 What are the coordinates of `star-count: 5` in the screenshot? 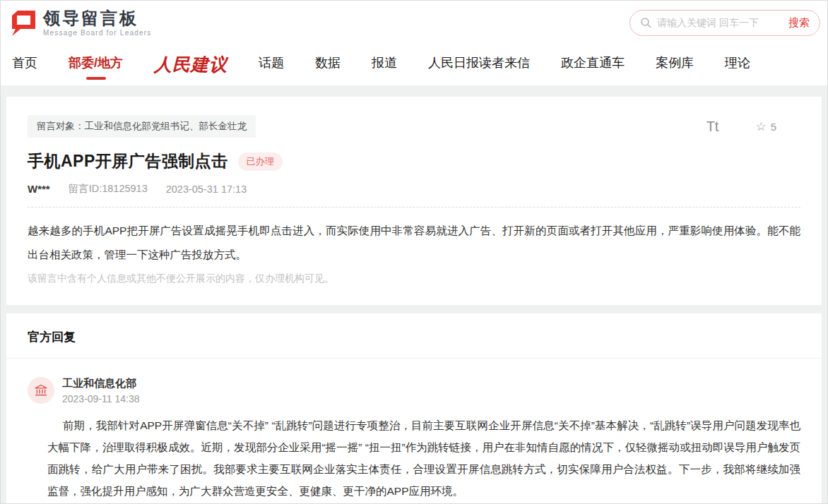 It's located at (774, 127).